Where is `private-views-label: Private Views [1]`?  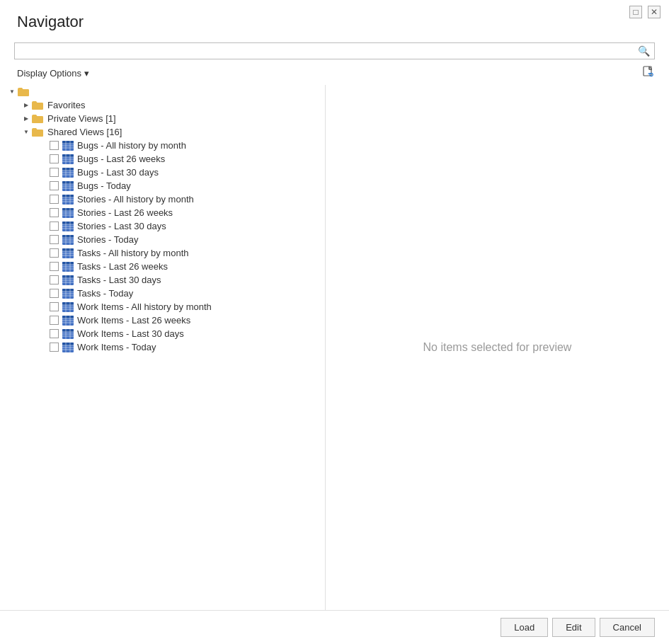 private-views-label: Private Views [1] is located at coordinates (82, 119).